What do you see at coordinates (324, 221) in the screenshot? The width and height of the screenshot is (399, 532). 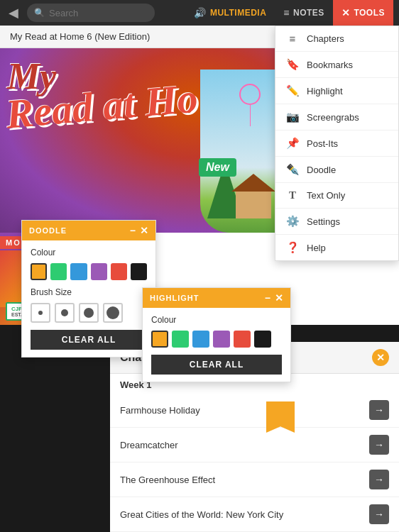 I see `settings-label: Settings` at bounding box center [324, 221].